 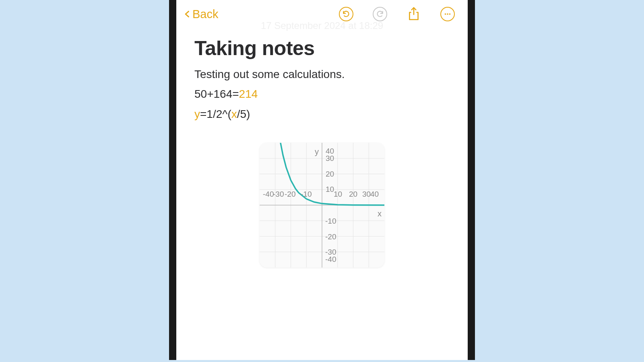 I want to click on x-tick: 20, so click(x=353, y=194).